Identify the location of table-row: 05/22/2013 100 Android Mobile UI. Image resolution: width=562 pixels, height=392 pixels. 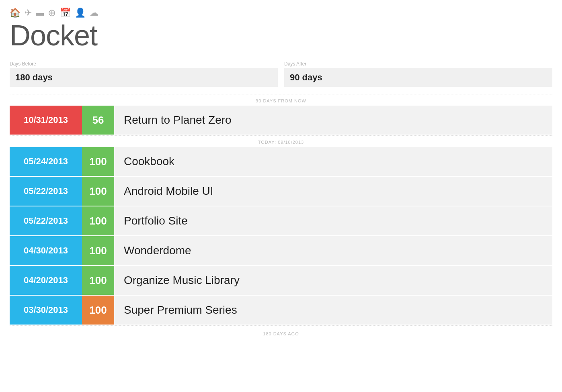
(281, 191).